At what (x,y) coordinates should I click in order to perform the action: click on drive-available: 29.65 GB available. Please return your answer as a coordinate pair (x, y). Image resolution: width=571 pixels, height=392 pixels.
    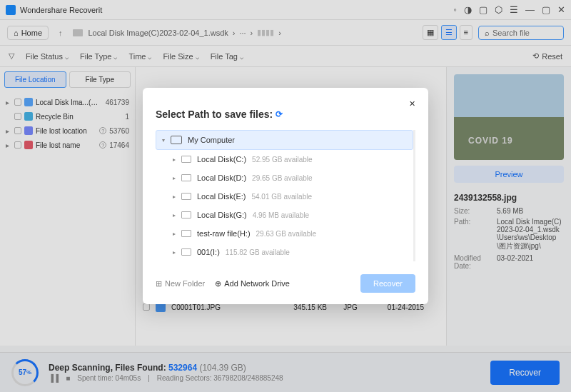
    Looking at the image, I should click on (283, 179).